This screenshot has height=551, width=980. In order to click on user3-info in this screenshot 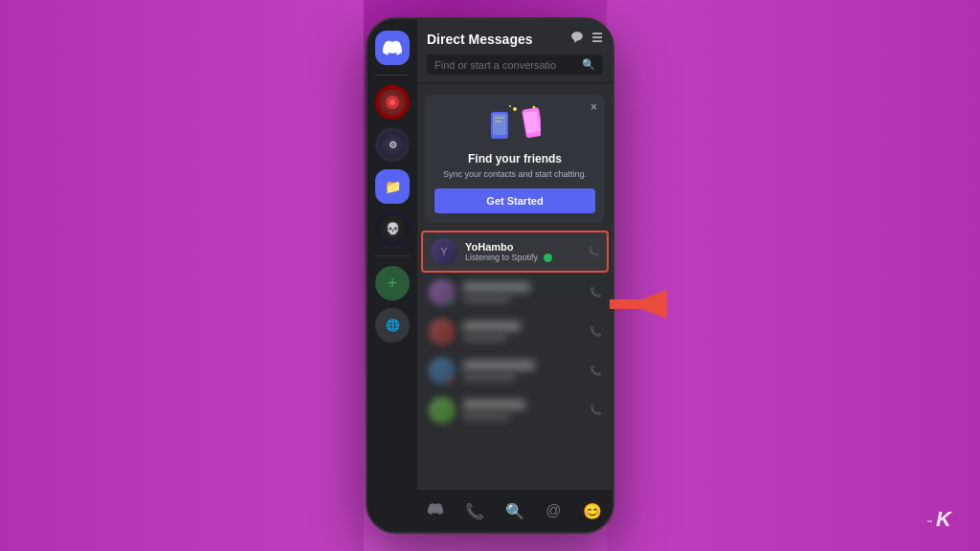, I will do `click(523, 331)`.